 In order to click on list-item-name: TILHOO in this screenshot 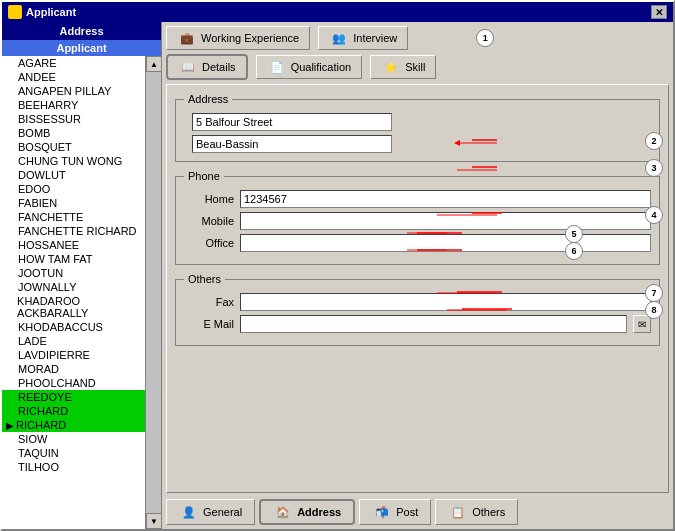, I will do `click(38, 467)`.